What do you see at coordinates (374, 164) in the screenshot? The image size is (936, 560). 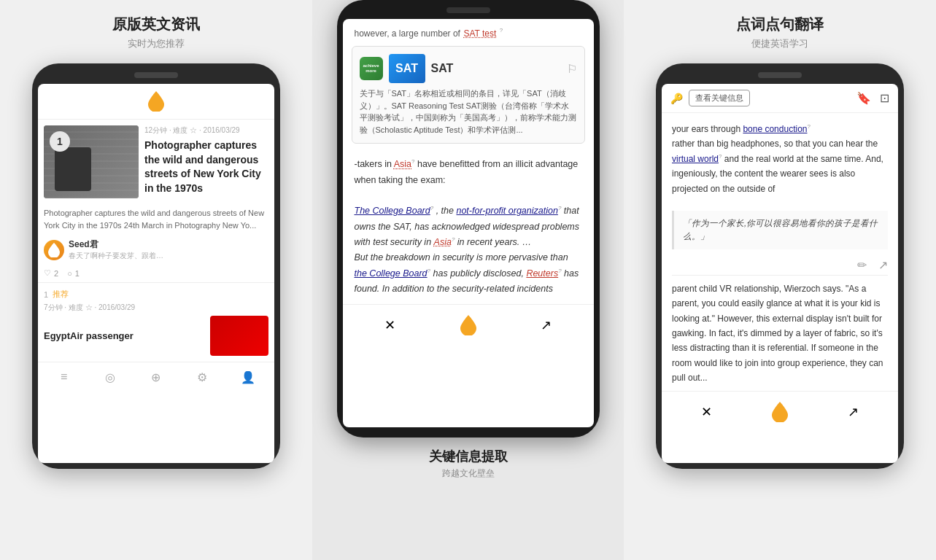 I see `article-takers: -takers in` at bounding box center [374, 164].